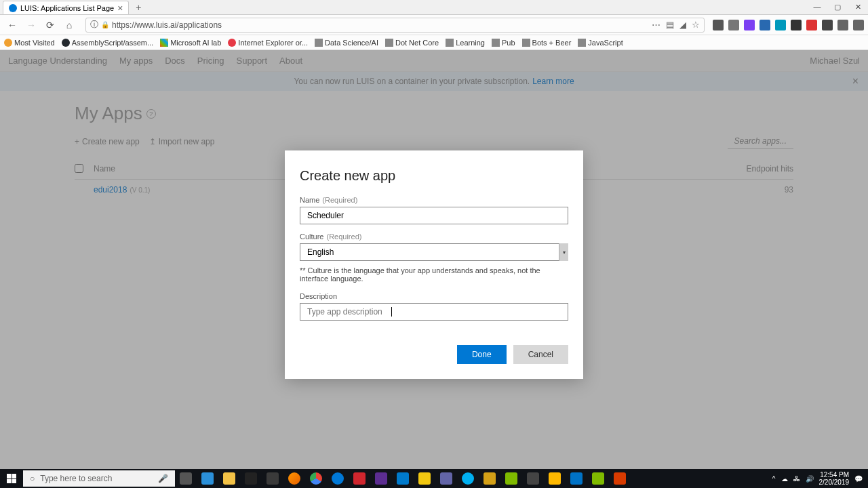  What do you see at coordinates (338, 479) in the screenshot?
I see `taskbar-edge` at bounding box center [338, 479].